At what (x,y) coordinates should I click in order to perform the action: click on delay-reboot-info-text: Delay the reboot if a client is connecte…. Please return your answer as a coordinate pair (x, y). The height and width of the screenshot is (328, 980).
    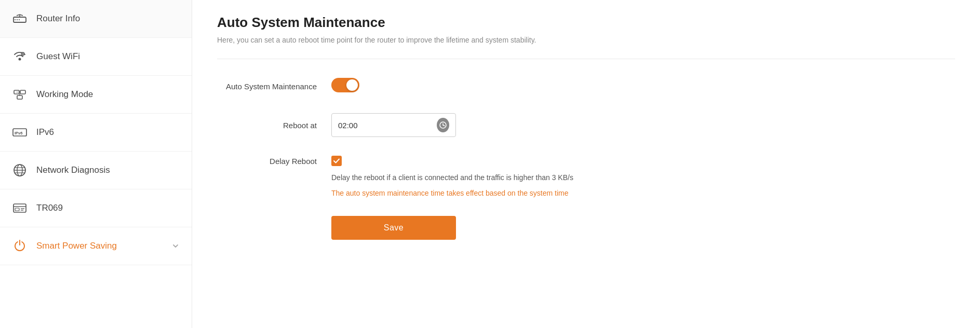
    Looking at the image, I should click on (452, 177).